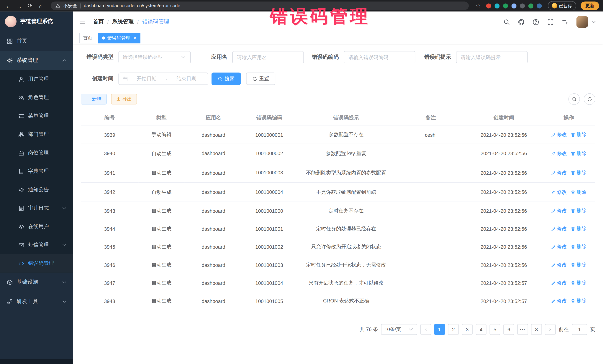 The image size is (603, 364). Describe the element at coordinates (380, 57) in the screenshot. I see `error-code-input` at that location.